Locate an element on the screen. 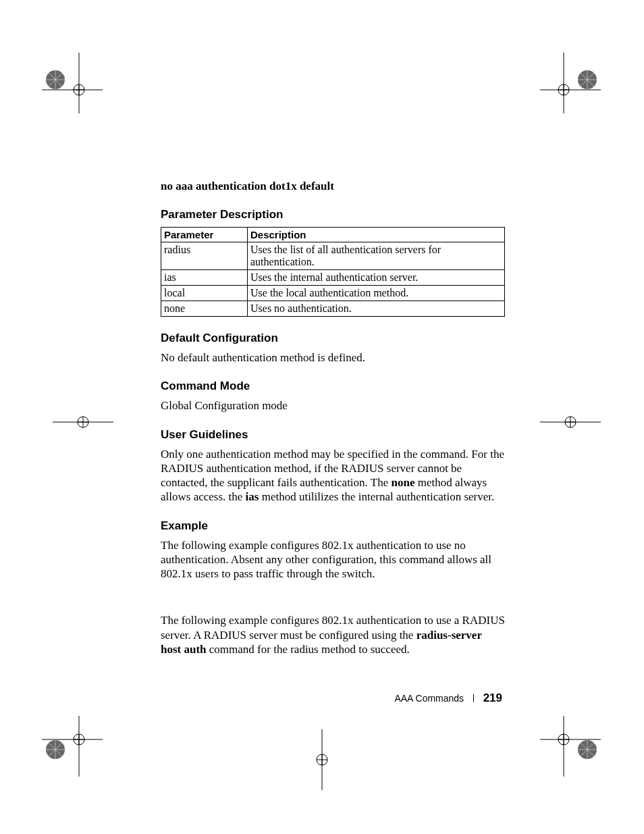  section-heading: Default Configuration is located at coordinates (333, 338).